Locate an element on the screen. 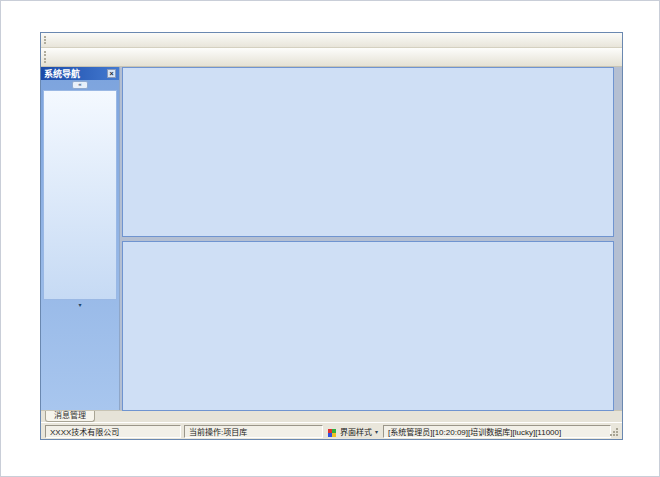 This screenshot has height=477, width=660. interface-style-button: 界面样式 ▾ is located at coordinates (353, 432).